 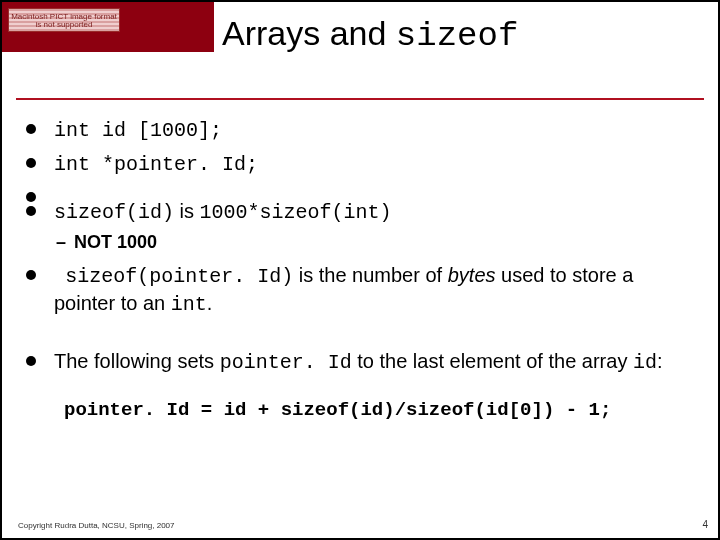 I want to click on bullet-2-code: int *pointer. Id;, so click(x=156, y=164).